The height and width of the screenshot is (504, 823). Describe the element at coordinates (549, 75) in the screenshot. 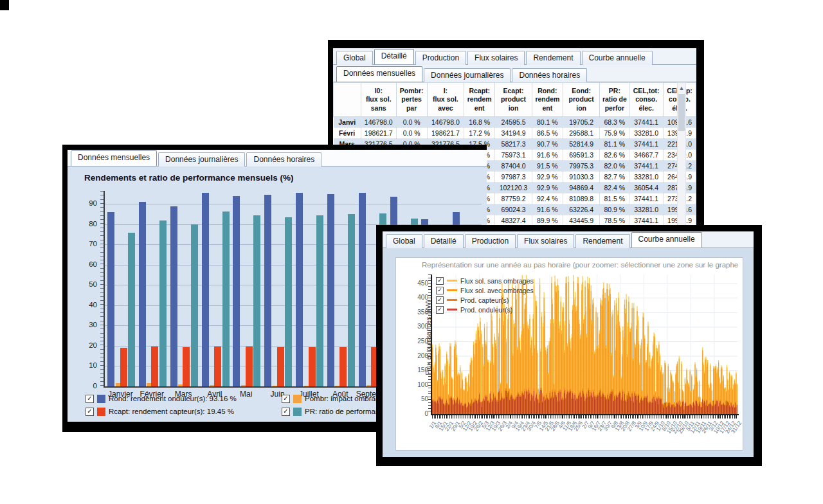

I see `subtab-donn-es-horaires: Données horaires` at that location.